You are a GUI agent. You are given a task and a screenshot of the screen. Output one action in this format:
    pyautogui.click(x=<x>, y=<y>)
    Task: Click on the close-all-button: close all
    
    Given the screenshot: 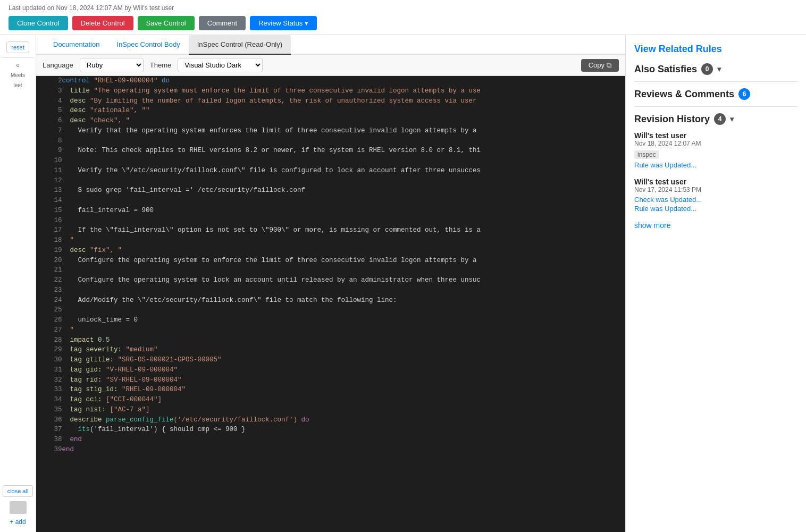 What is the action you would take?
    pyautogui.click(x=18, y=491)
    